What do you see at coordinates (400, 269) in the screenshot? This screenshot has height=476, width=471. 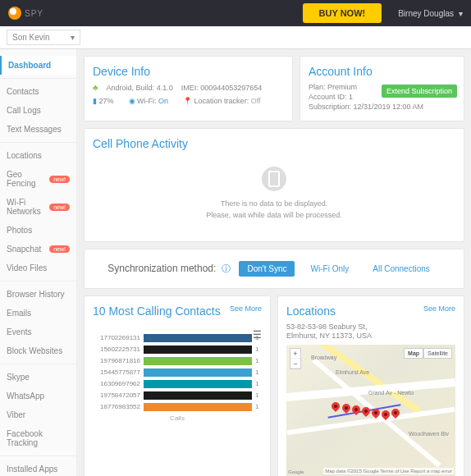 I see `sync-all-button: All Connections` at bounding box center [400, 269].